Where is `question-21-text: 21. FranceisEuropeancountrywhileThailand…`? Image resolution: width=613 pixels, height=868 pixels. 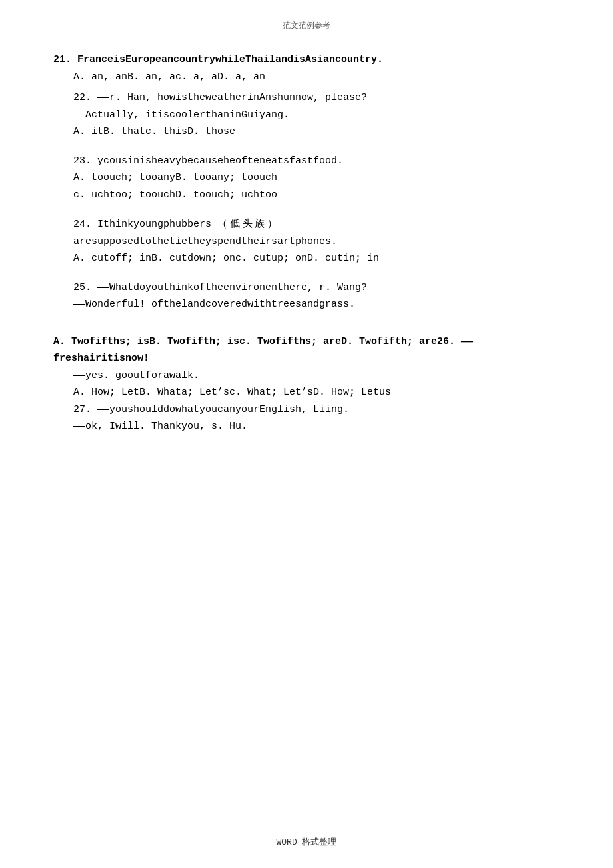 question-21-text: 21. FranceisEuropeancountrywhileThailand… is located at coordinates (306, 60).